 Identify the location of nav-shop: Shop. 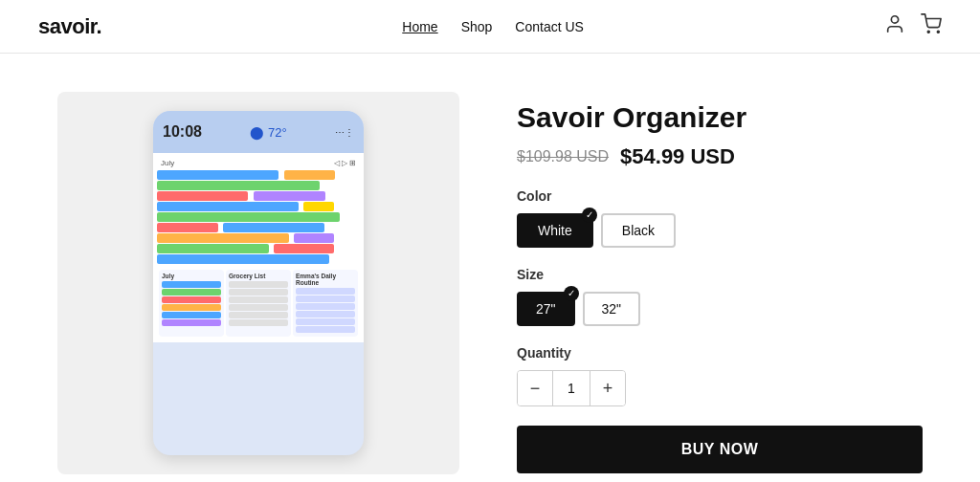
(477, 27).